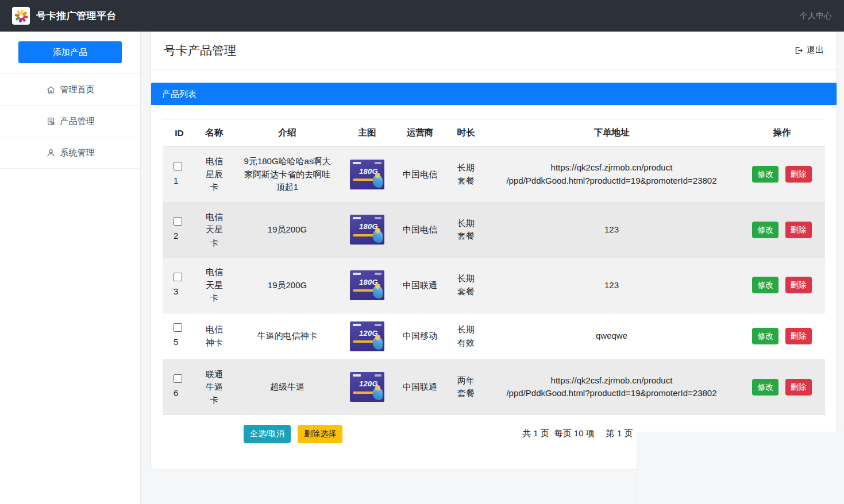 The image size is (844, 504). I want to click on table-row: 6 联通牛逼卡 超级牛逼 120G 中国联通 两年套餐 https://qk2c…, so click(494, 387).